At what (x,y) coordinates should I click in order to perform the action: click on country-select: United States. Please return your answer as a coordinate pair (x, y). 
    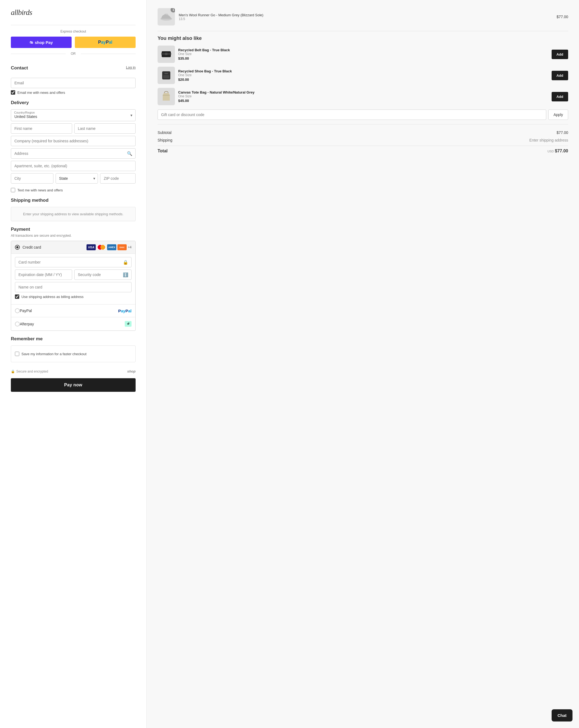
    Looking at the image, I should click on (73, 115).